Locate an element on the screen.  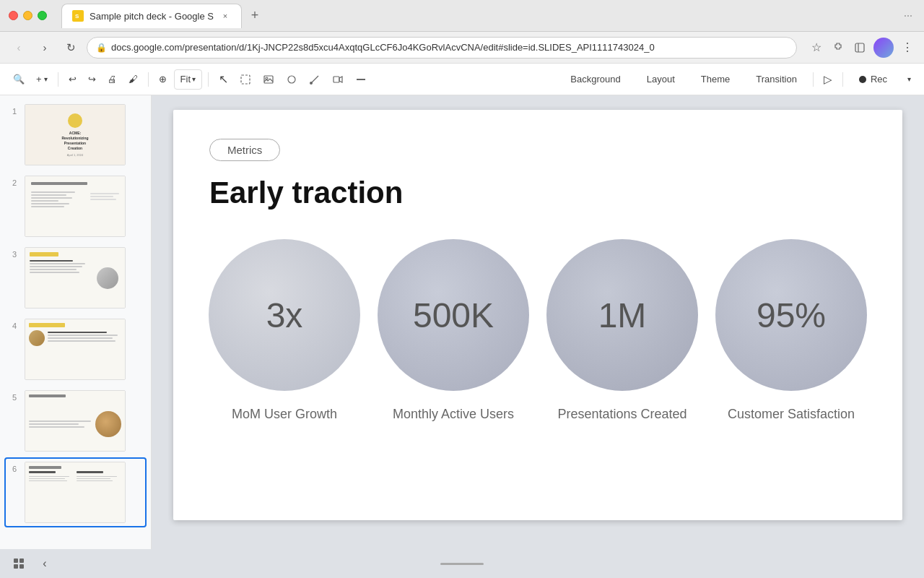
video-tool-button is located at coordinates (338, 79).